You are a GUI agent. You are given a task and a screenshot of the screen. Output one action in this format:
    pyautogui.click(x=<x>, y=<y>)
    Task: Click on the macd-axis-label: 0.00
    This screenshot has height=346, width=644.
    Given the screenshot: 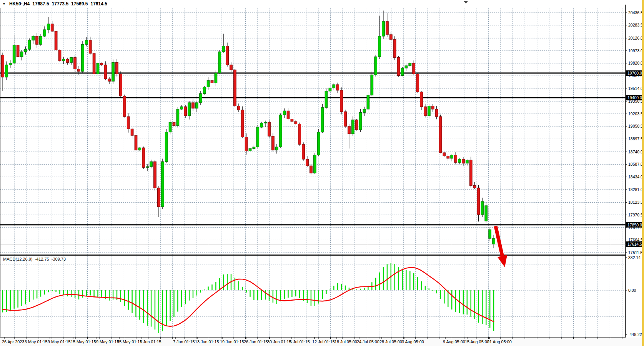 What is the action you would take?
    pyautogui.click(x=632, y=290)
    